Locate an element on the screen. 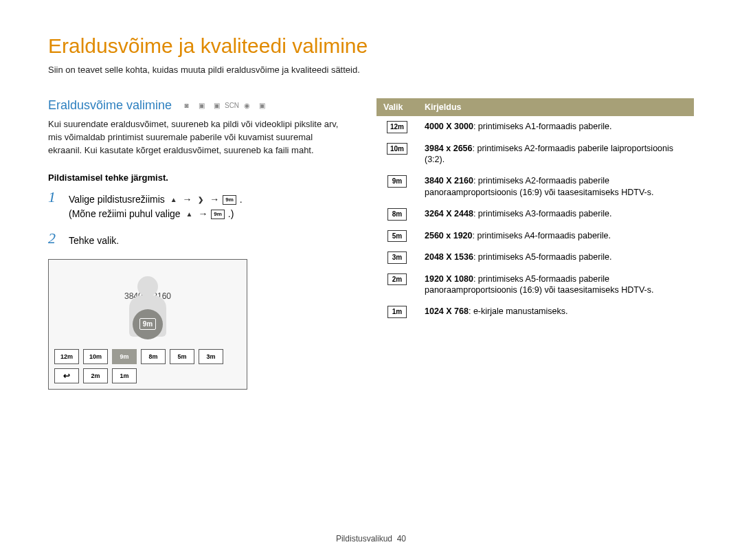  page-footer: Pildistusvalikud 40 is located at coordinates (371, 539).